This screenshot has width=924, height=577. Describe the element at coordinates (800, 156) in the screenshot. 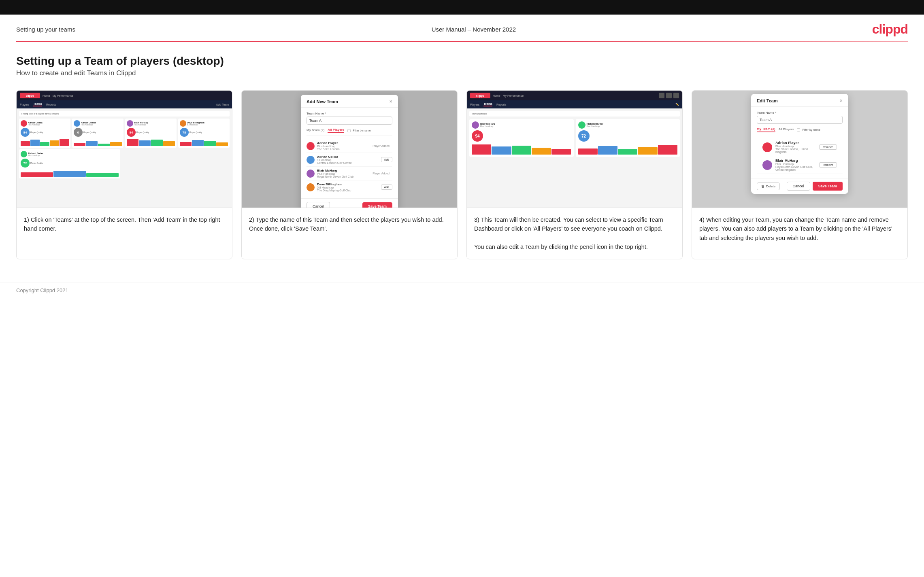

I see `edit-player-list: Adrian Player Plus HandicapThe Shire Lon…` at that location.